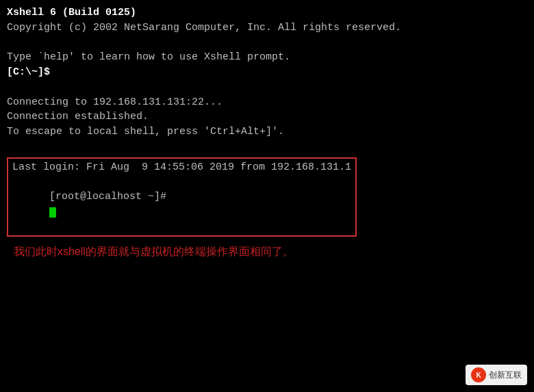 This screenshot has width=534, height=392. Describe the element at coordinates (479, 375) in the screenshot. I see `watermark-logo: K` at that location.